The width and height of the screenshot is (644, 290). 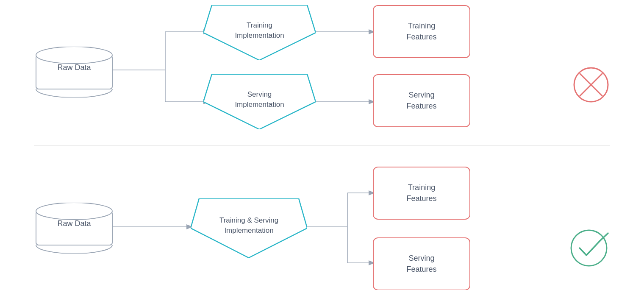 What do you see at coordinates (422, 31) in the screenshot?
I see `training-features-box-top: Training Features` at bounding box center [422, 31].